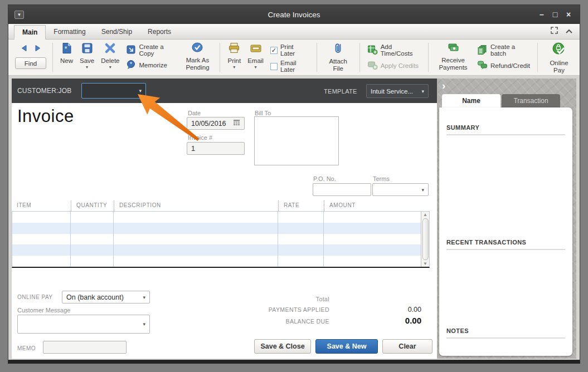 This screenshot has width=588, height=372. Describe the element at coordinates (197, 49) in the screenshot. I see `pending-check-icon` at that location.